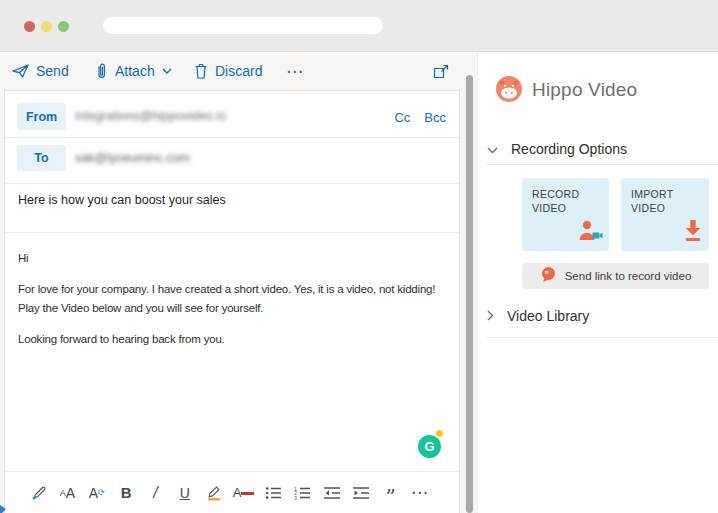 The height and width of the screenshot is (513, 718). I want to click on open-in-new-window-icon, so click(441, 72).